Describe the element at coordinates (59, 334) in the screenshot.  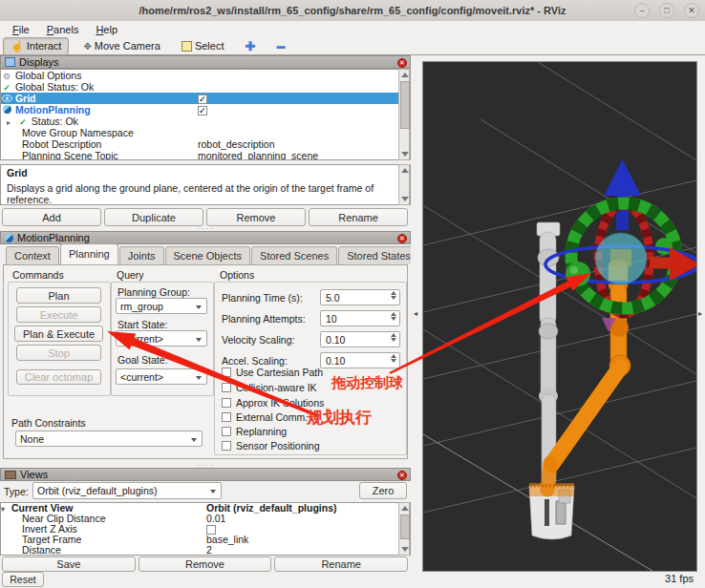
I see `plan-and-execute-button: Plan & Execute` at that location.